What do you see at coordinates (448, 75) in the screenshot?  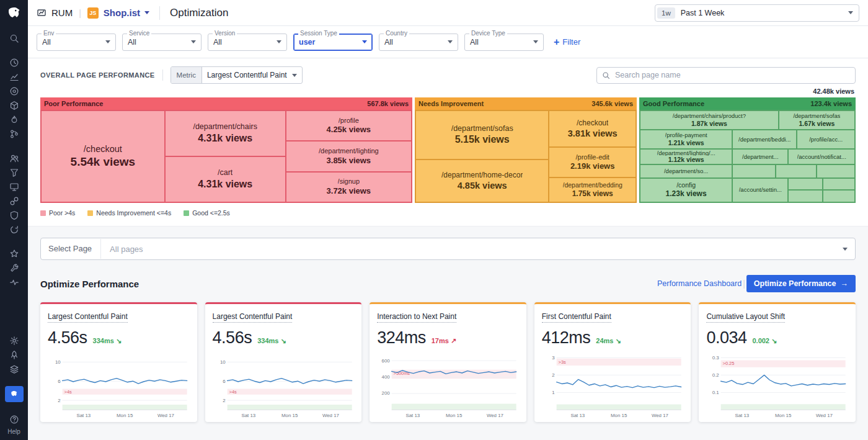 I see `overview-header: OVERALL PAGE PERFORMANCE Metric Largest …` at bounding box center [448, 75].